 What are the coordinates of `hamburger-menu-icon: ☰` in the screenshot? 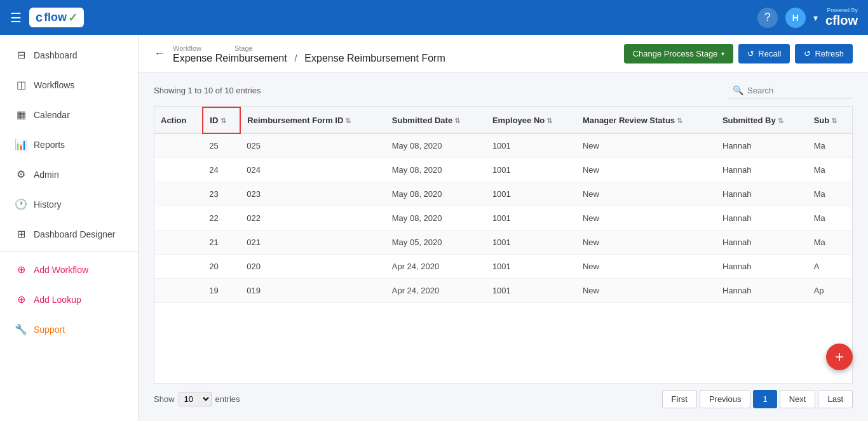 It's located at (16, 18).